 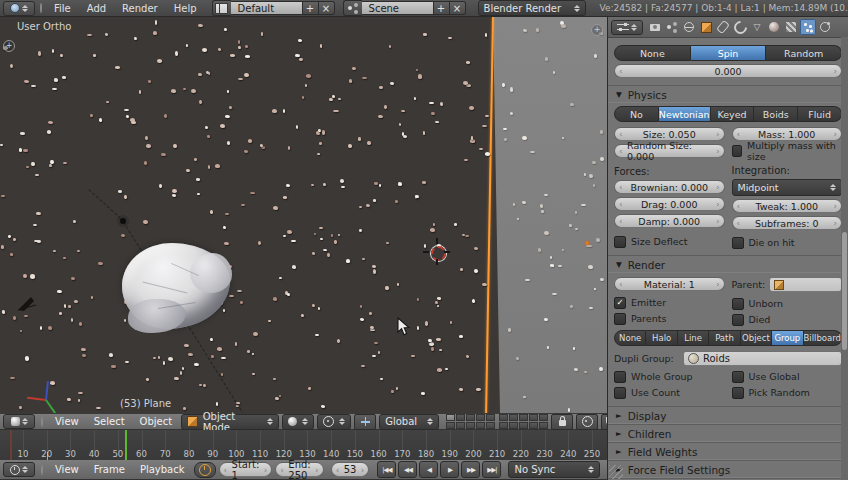 What do you see at coordinates (409, 422) in the screenshot?
I see `orientation-select: Global` at bounding box center [409, 422].